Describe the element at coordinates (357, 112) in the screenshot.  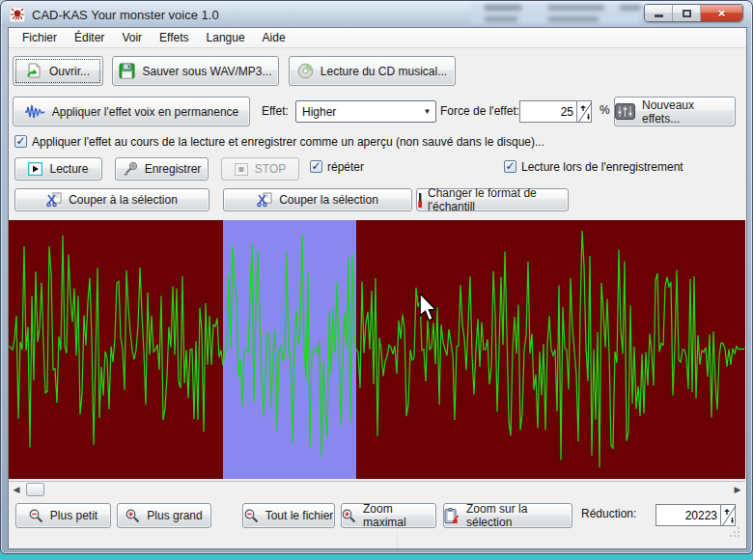
I see `effect-select-value: Higher` at that location.